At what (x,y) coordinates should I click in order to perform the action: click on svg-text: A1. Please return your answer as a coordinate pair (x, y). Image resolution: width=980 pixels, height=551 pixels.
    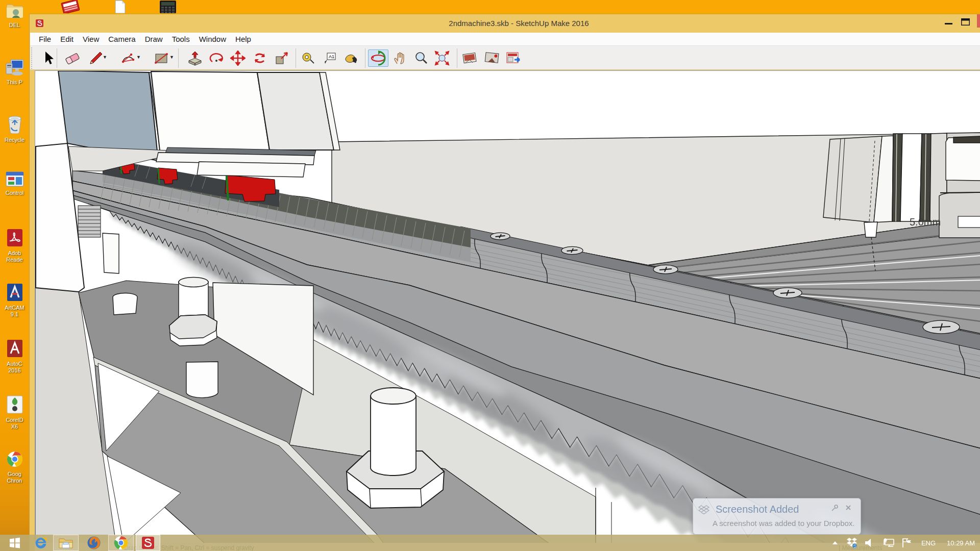
    Looking at the image, I should click on (332, 57).